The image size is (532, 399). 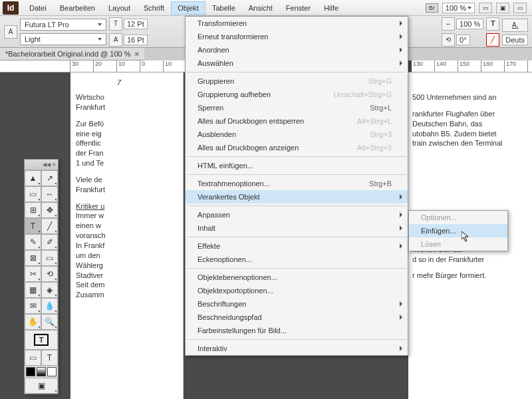 What do you see at coordinates (33, 258) in the screenshot?
I see `rect-frame-icon: ⊠` at bounding box center [33, 258].